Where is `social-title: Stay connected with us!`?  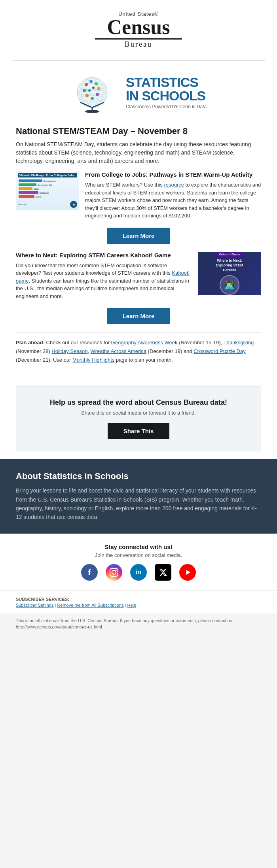 social-title: Stay connected with us! is located at coordinates (138, 547).